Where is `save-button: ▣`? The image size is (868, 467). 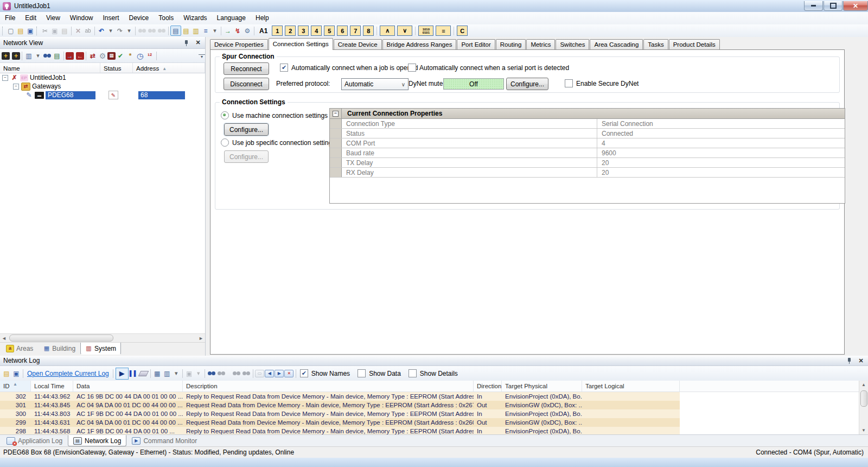
save-button: ▣ is located at coordinates (30, 30).